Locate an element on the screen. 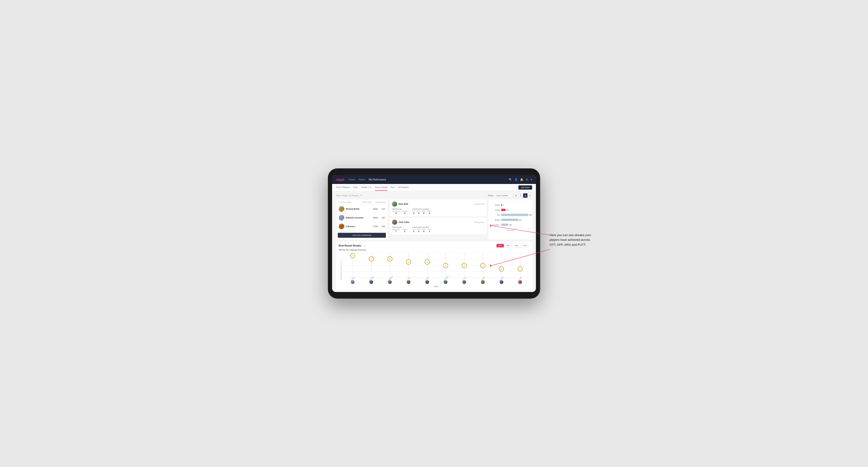 This screenshot has width=868, height=467. player-row: 2 Edward Crossman 18/20 107 is located at coordinates (362, 218).